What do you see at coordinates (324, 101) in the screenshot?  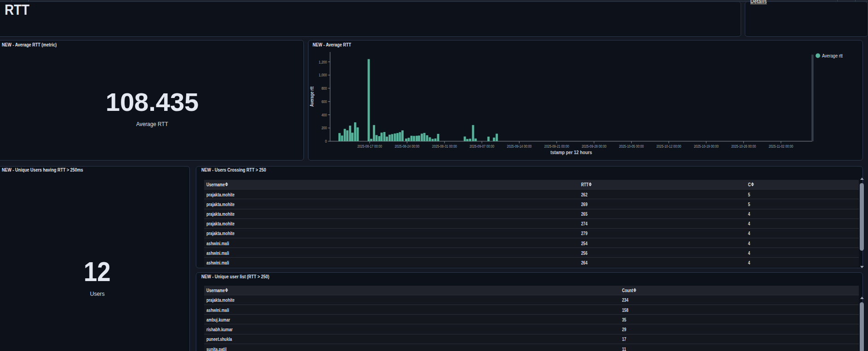 I see `svg-text: 600` at bounding box center [324, 101].